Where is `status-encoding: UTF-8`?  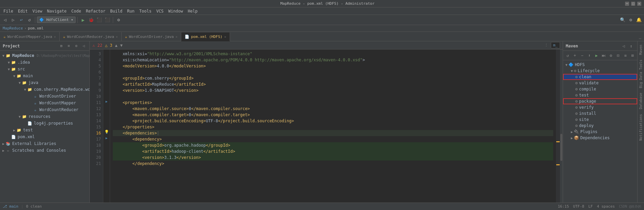
status-encoding: UTF-8 is located at coordinates (579, 207).